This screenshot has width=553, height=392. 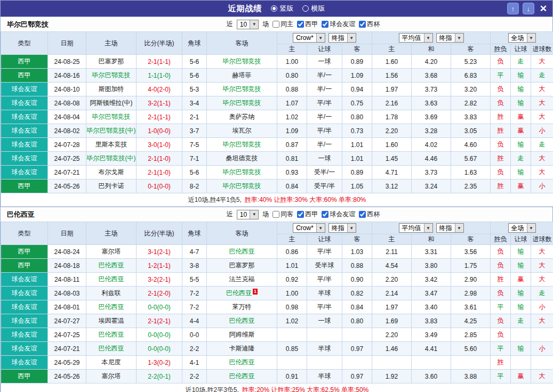 What do you see at coordinates (292, 321) in the screenshot?
I see `asian-home-odds: 1.02` at bounding box center [292, 321].